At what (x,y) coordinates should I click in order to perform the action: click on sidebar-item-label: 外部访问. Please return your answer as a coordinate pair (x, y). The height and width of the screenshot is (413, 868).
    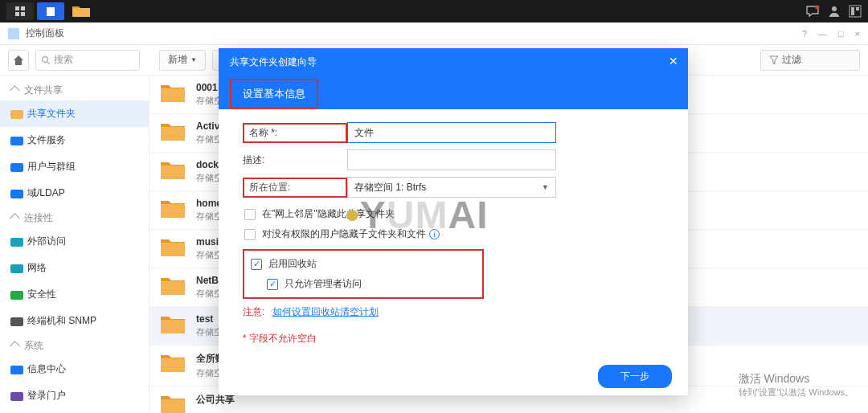
    Looking at the image, I should click on (47, 241).